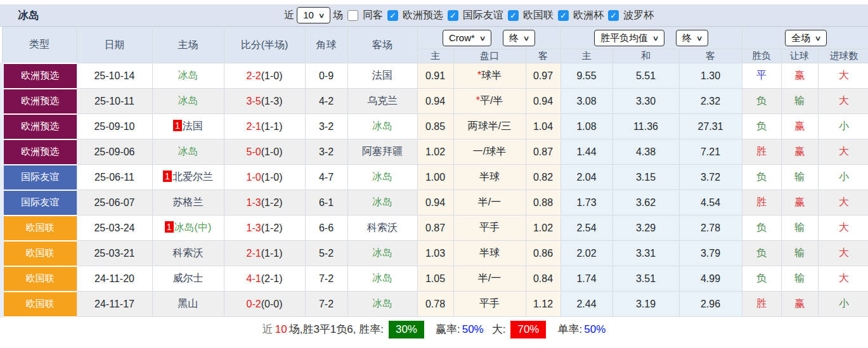  Describe the element at coordinates (188, 278) in the screenshot. I see `home-team-link: 威尔士` at that location.